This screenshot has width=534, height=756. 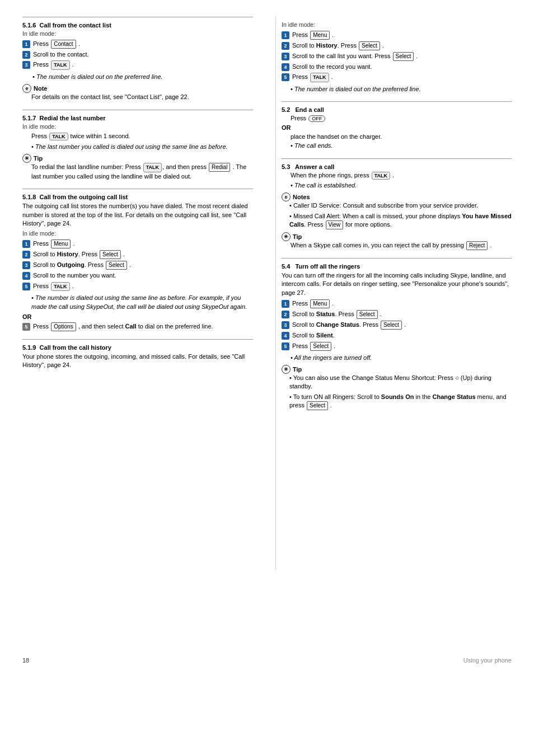 What do you see at coordinates (396, 387) in the screenshot?
I see `tip-54: ✳ Tip You can also use the Change Status…` at bounding box center [396, 387].